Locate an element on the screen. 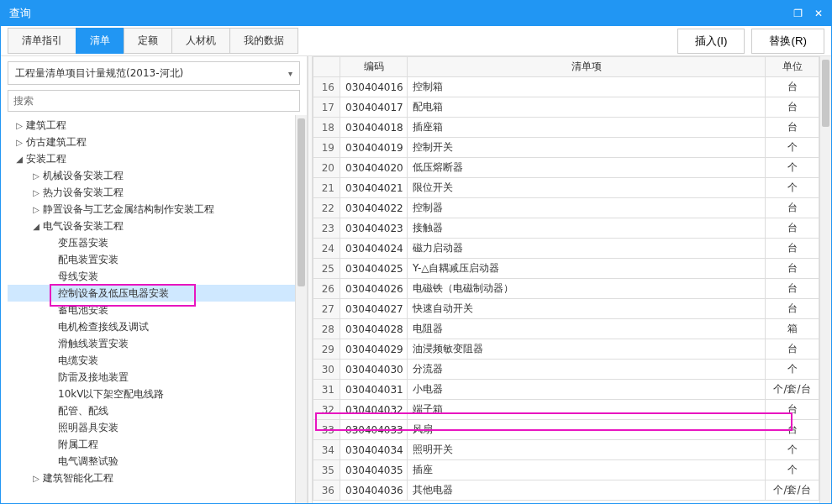 This screenshot has height=504, width=832. cell-code: 030404025 is located at coordinates (374, 269).